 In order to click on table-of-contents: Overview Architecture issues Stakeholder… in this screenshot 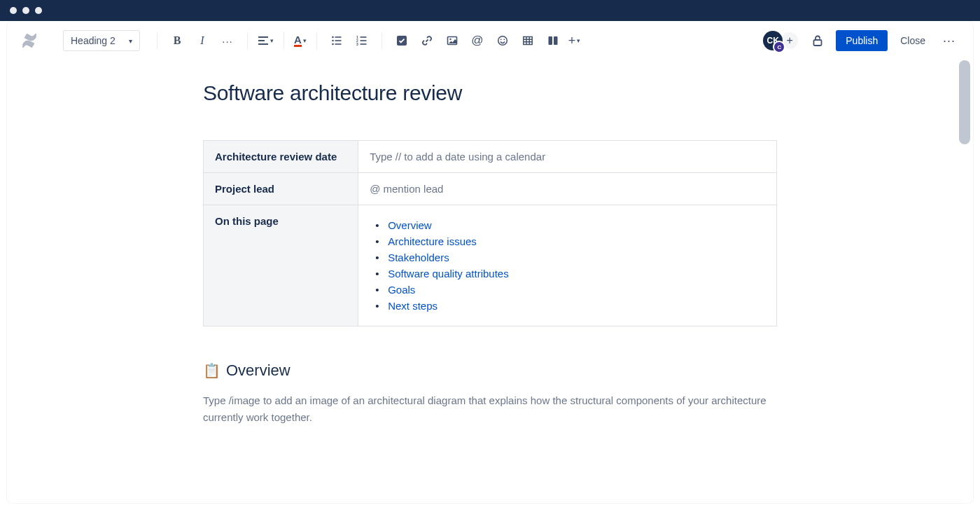, I will do `click(567, 266)`.